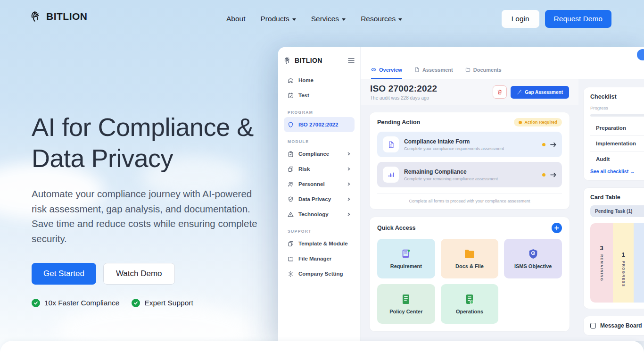  What do you see at coordinates (470, 93) in the screenshot?
I see `program-header: ISO 27002:2022 The audit was 228 days ag…` at bounding box center [470, 93].